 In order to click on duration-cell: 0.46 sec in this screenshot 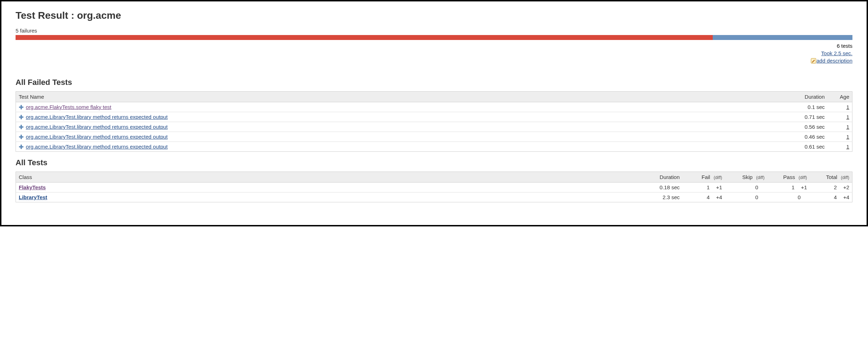, I will do `click(810, 137)`.